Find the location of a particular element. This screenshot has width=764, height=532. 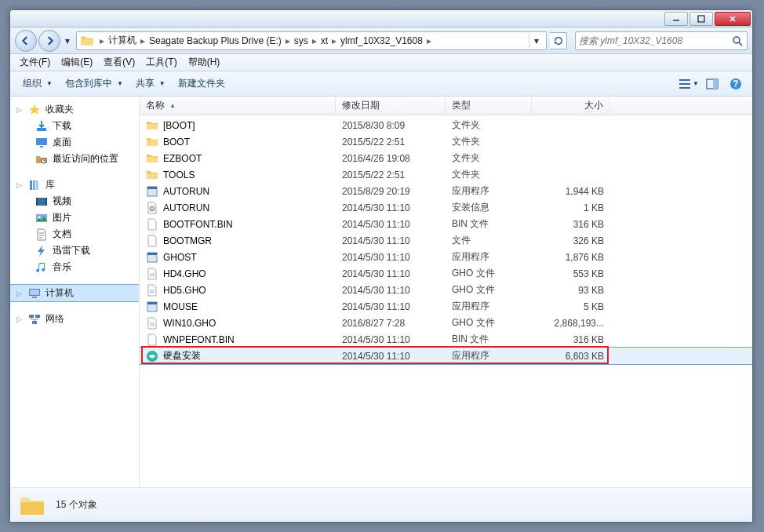

video-icon is located at coordinates (42, 202).